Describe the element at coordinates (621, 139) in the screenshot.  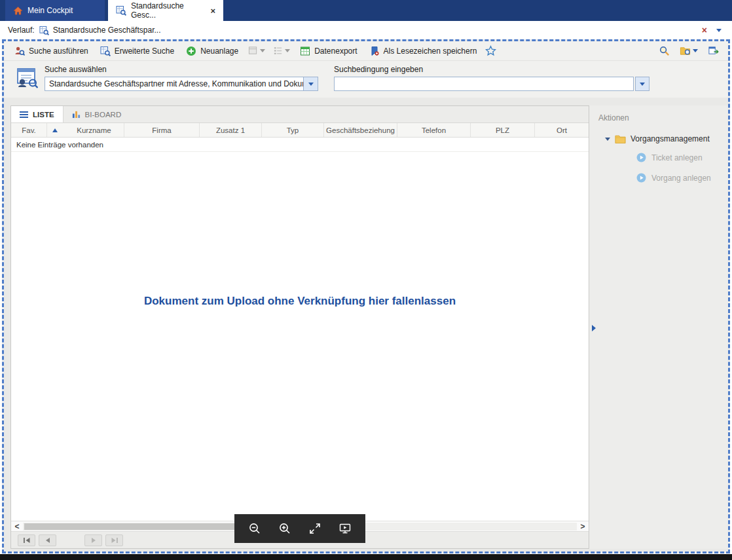
I see `folder-icon` at that location.